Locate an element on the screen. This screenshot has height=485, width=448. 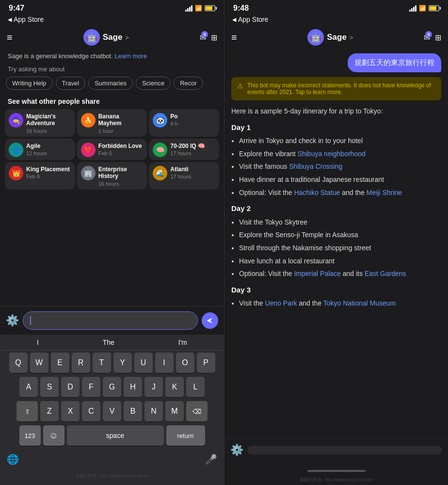
key-p: P is located at coordinates (206, 363).